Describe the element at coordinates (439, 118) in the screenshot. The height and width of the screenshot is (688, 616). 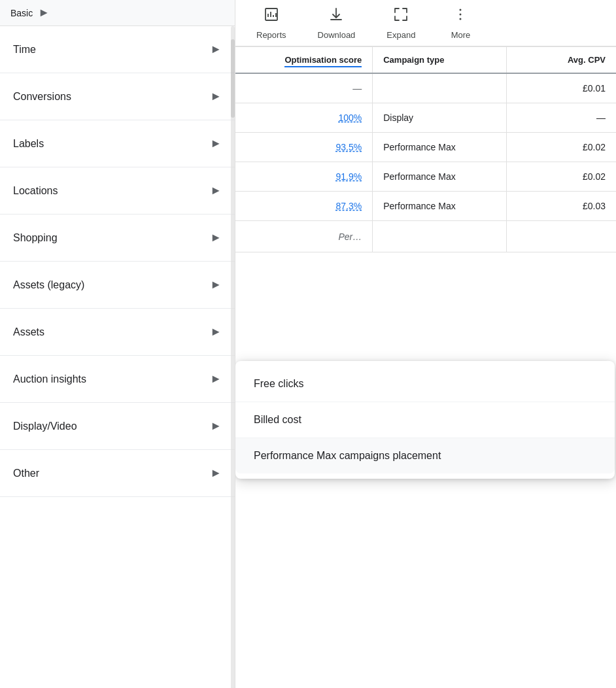
I see `td-campaign-type-1: Display` at that location.